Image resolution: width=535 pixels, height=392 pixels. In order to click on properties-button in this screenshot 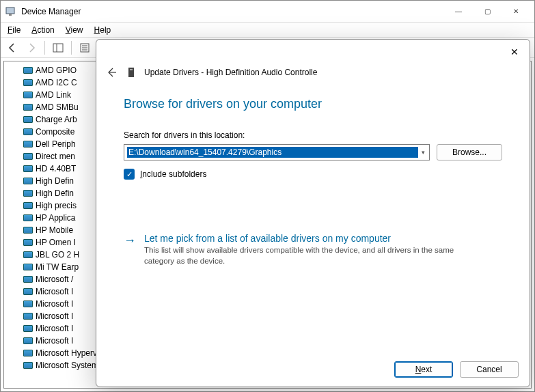, I will do `click(85, 48)`.